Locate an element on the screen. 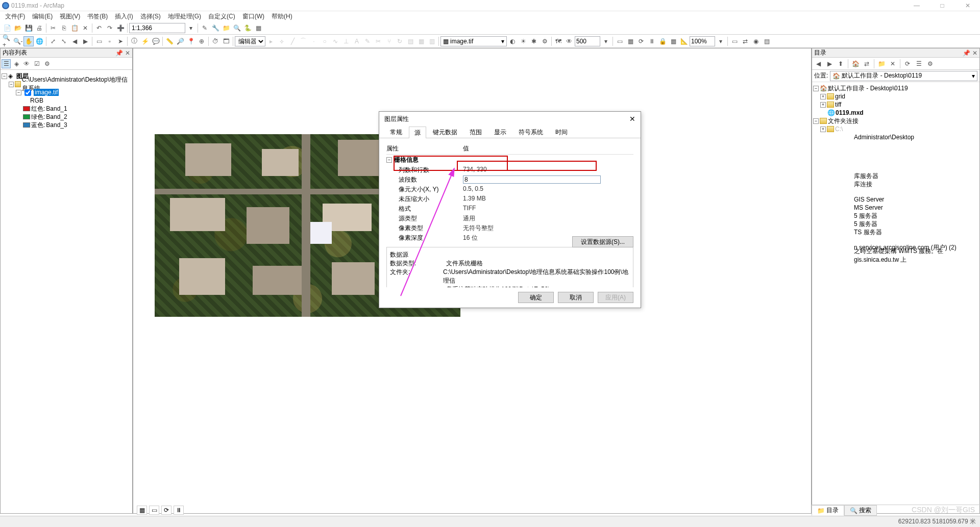  connect-folder-icon: 📁 is located at coordinates (881, 64).